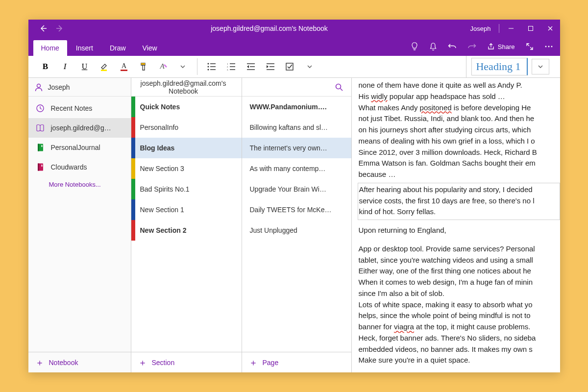  Describe the element at coordinates (79, 147) in the screenshot. I see `nav-notebook-personaljournal: PersonalJournal` at that location.